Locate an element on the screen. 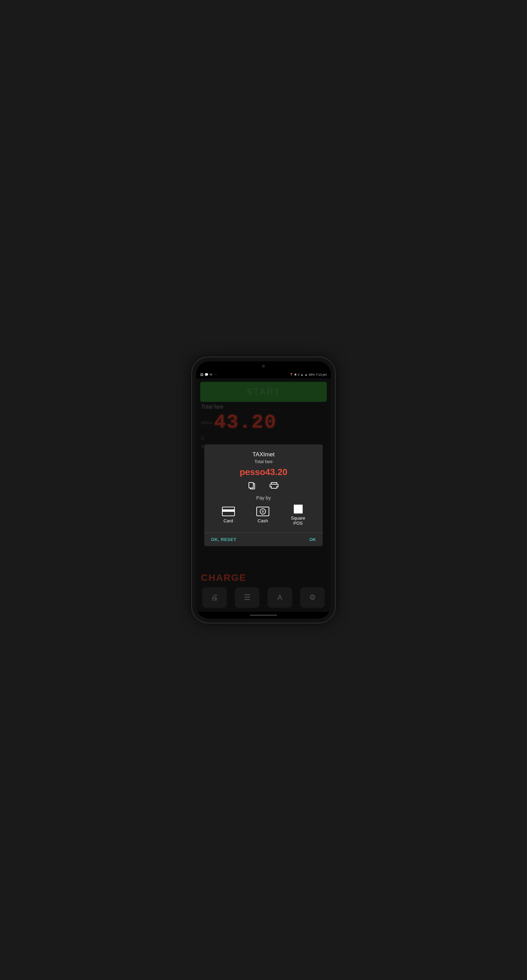  status-right-info: 📍 ✱ 2 ▲ ▲ 48% 7:13 pm is located at coordinates (308, 374).